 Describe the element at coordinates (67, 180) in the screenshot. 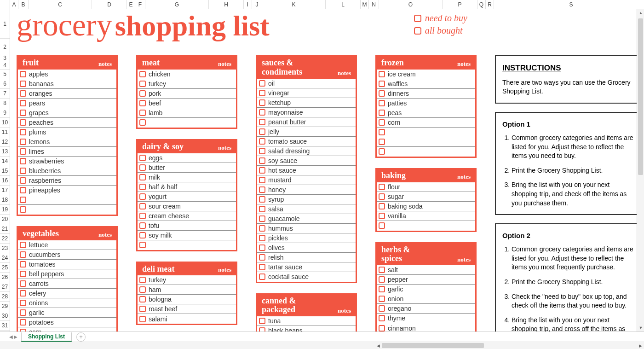

I see `list-item: raspberries` at that location.